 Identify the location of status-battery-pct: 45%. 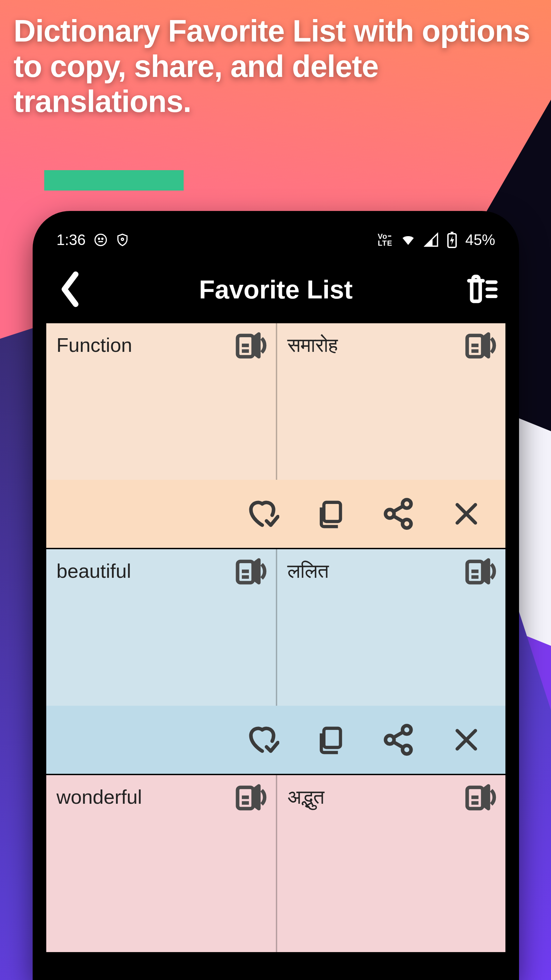
(480, 240).